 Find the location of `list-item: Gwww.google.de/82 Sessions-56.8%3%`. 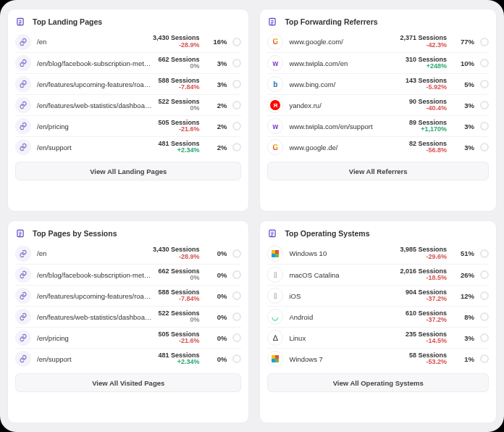

list-item: Gwww.google.de/82 Sessions-56.8%3% is located at coordinates (378, 146).